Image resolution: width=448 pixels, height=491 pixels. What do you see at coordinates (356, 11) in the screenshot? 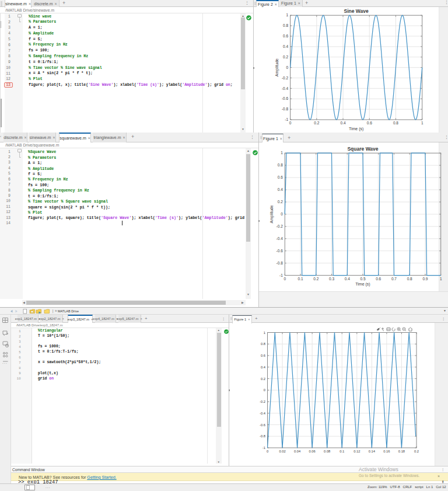
I see `svg-text: Sine Wave` at bounding box center [356, 11].